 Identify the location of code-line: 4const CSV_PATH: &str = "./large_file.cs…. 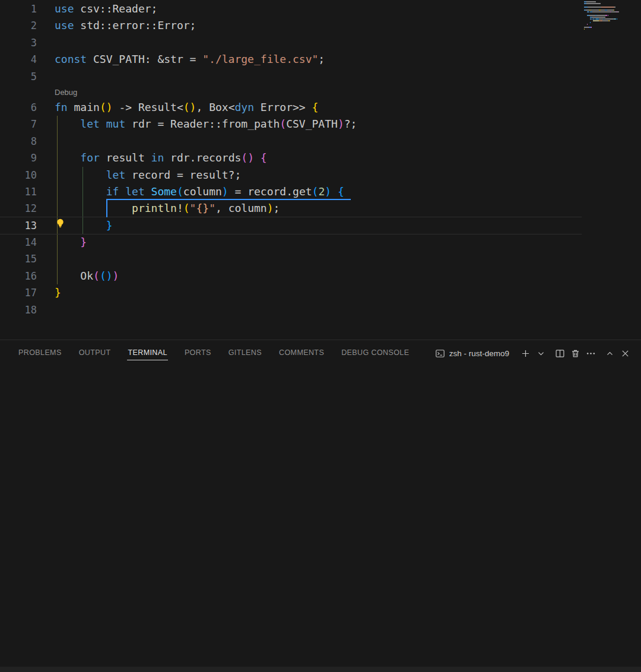
(320, 59).